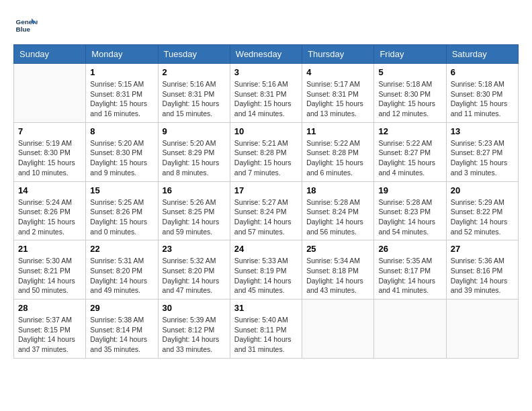  What do you see at coordinates (410, 132) in the screenshot?
I see `day-number: 12` at bounding box center [410, 132].